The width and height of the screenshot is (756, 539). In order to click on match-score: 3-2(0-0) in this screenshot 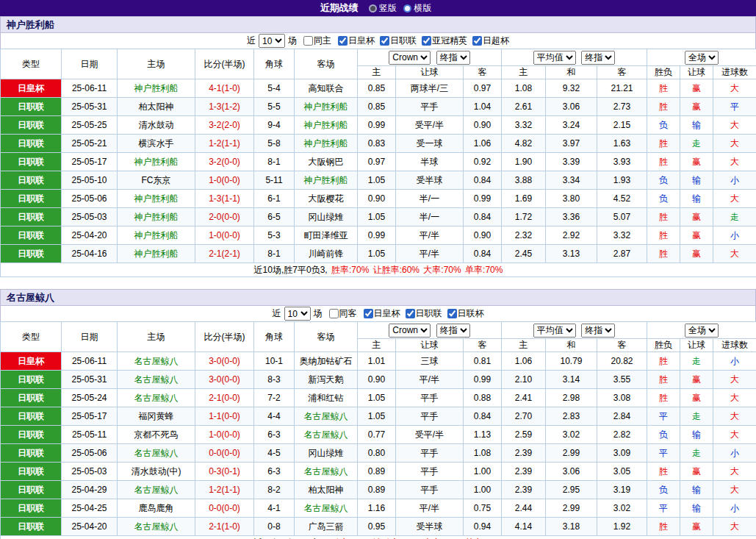, I will do `click(225, 162)`.